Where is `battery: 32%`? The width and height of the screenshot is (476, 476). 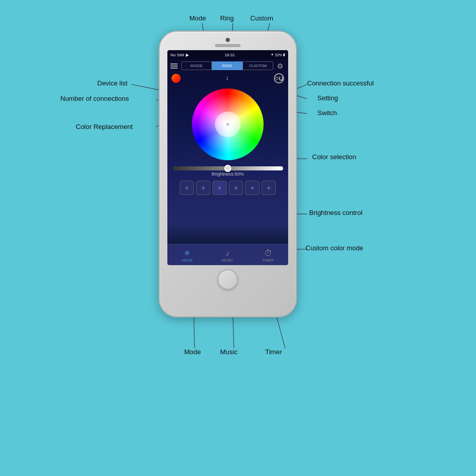
battery: 32% is located at coordinates (278, 55).